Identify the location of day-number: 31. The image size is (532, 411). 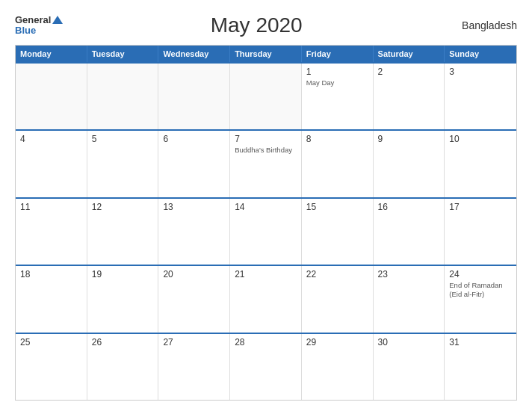
(480, 342).